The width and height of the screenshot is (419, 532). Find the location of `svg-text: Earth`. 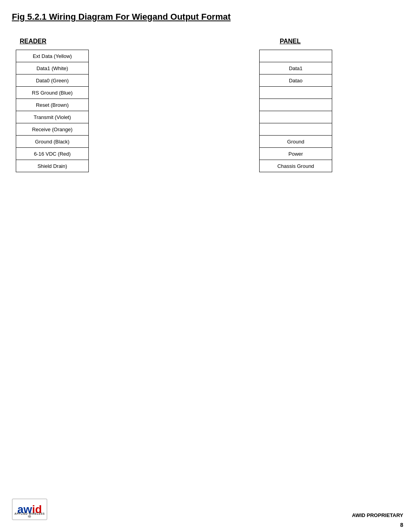

svg-text: Earth is located at coordinates (155, 184).